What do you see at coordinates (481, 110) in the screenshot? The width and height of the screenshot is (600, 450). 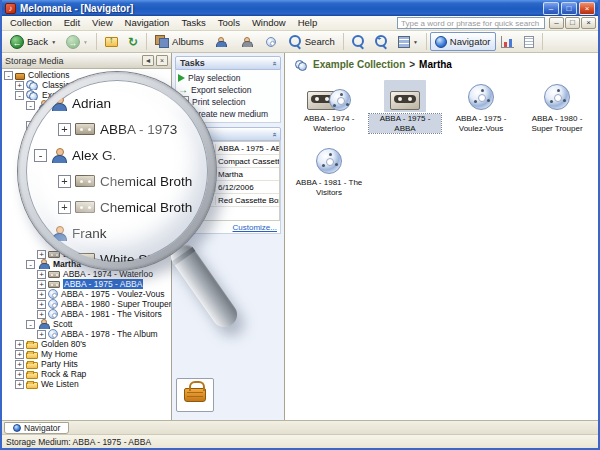 I see `media-item-voulez-vous: ABBA - 1975 - Voulez-Vous` at bounding box center [481, 110].